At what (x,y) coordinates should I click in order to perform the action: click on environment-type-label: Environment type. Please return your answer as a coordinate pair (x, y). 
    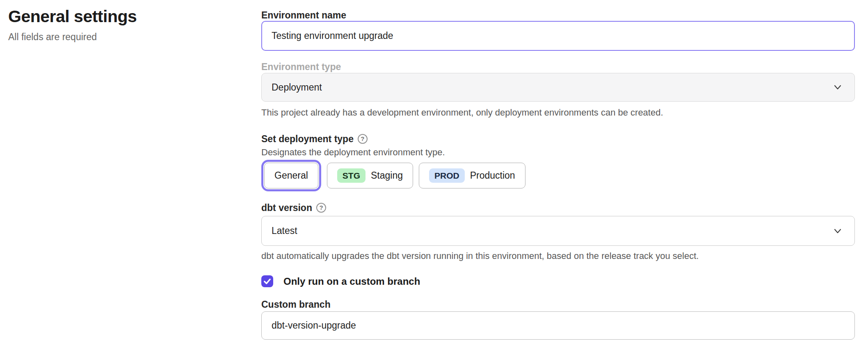
    Looking at the image, I should click on (301, 67).